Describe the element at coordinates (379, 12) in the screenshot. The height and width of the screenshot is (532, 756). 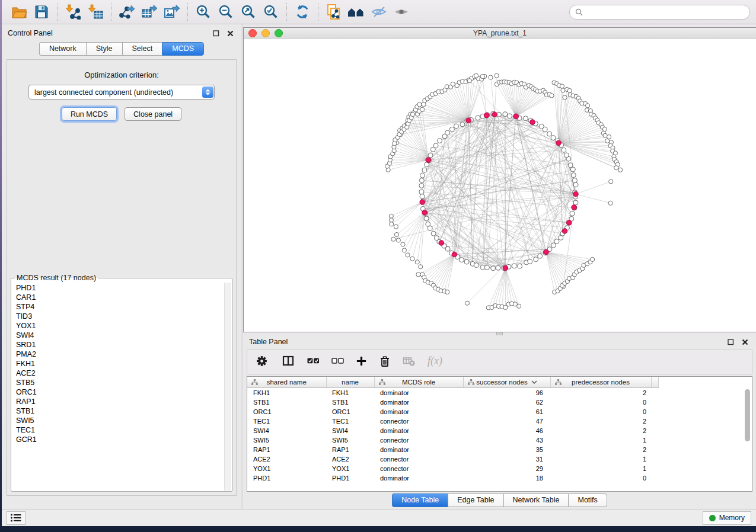
I see `hide-selected-icon` at that location.